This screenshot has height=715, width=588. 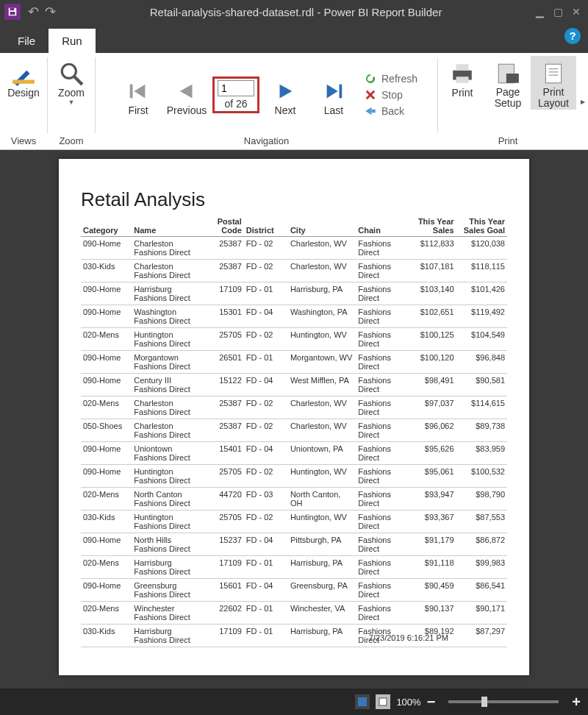 I want to click on print-group-label: Print, so click(x=508, y=141).